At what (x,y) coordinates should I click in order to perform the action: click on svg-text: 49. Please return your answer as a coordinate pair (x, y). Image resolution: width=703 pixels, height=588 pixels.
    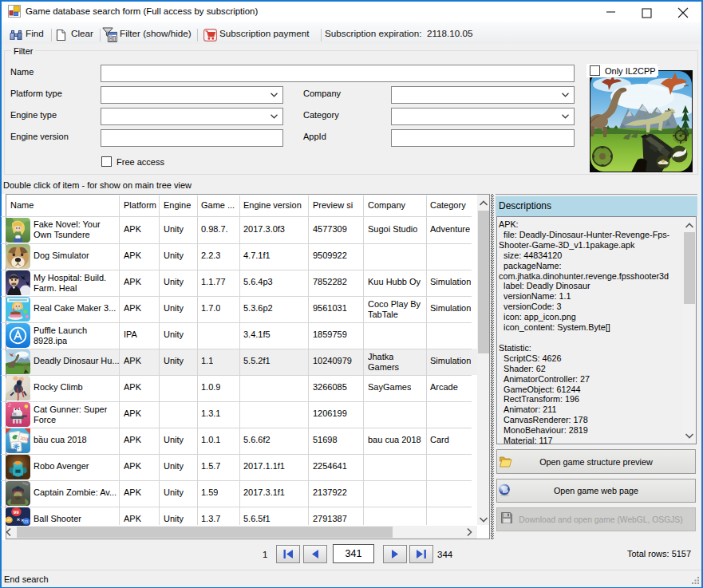
    Looking at the image, I should click on (10, 520).